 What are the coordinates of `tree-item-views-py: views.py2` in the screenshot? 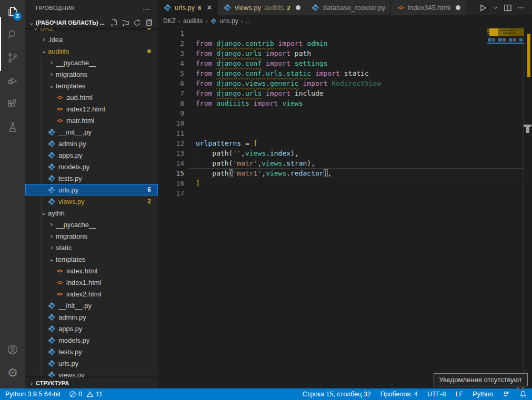 It's located at (92, 201).